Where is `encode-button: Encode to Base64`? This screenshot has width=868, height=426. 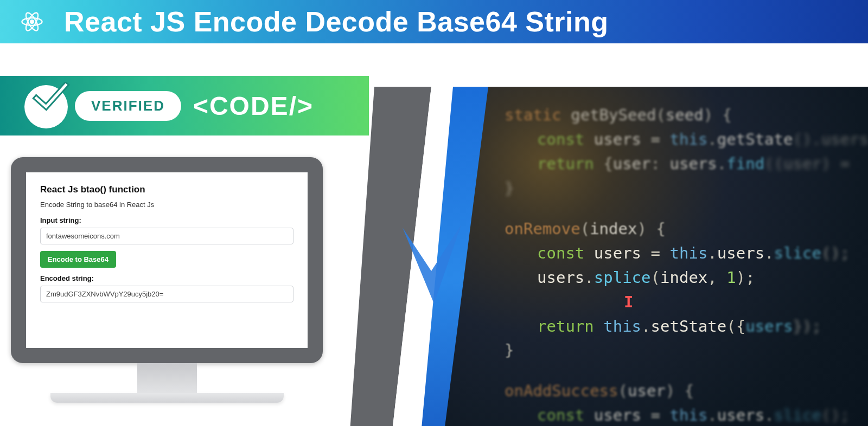
encode-button: Encode to Base64 is located at coordinates (78, 259).